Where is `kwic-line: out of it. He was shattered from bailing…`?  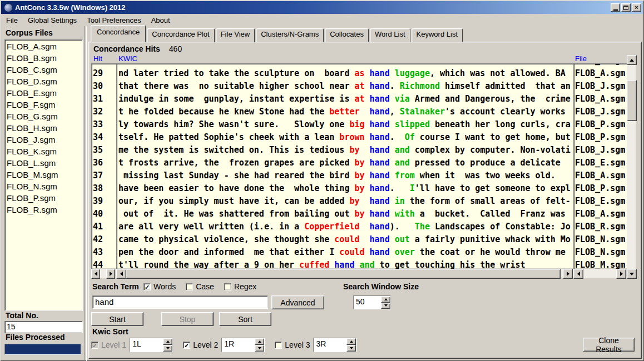 kwic-line: out of it. He was shattered from bailing… is located at coordinates (347, 214).